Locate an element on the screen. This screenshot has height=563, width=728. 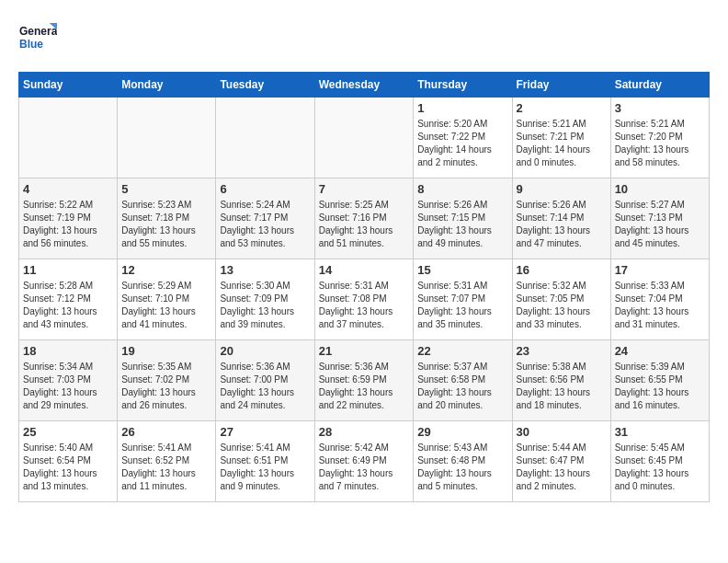
day-of-week-header: Wednesday is located at coordinates (364, 85).